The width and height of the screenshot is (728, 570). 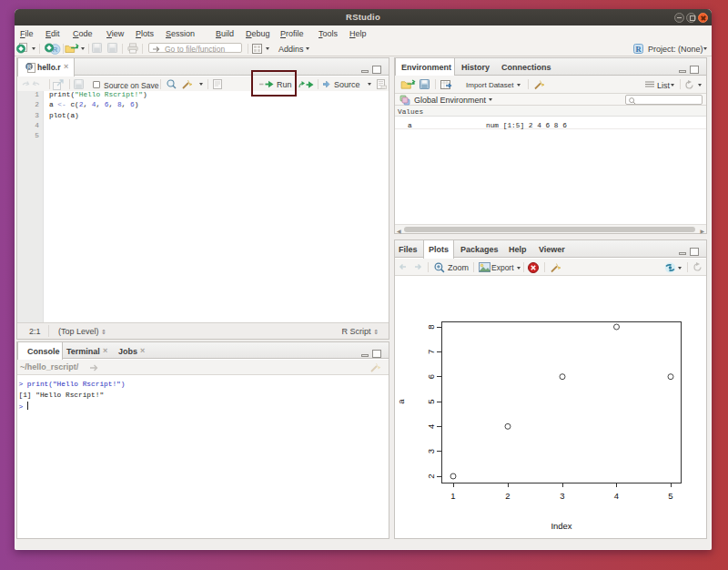 I want to click on svg-text: 1, so click(x=453, y=495).